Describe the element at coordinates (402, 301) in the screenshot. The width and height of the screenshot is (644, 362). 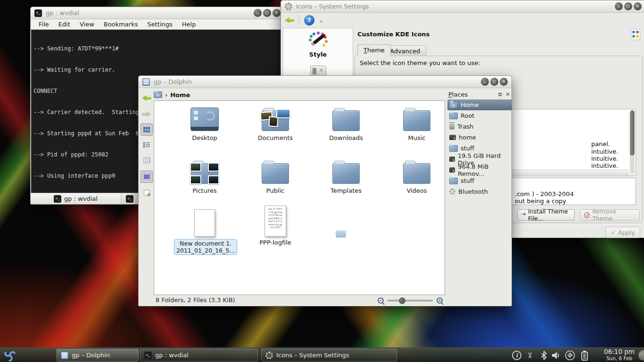
I see `zoom-slider-handle` at that location.